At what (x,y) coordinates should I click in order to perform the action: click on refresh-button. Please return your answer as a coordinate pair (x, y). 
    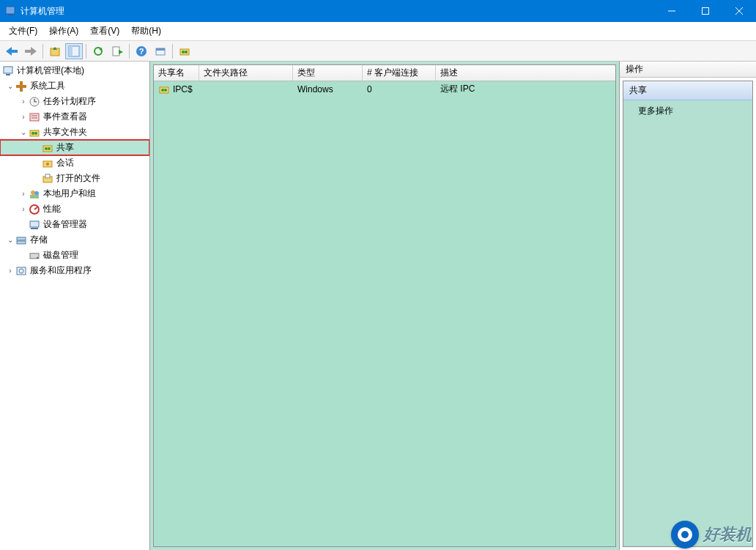
    Looking at the image, I should click on (98, 51).